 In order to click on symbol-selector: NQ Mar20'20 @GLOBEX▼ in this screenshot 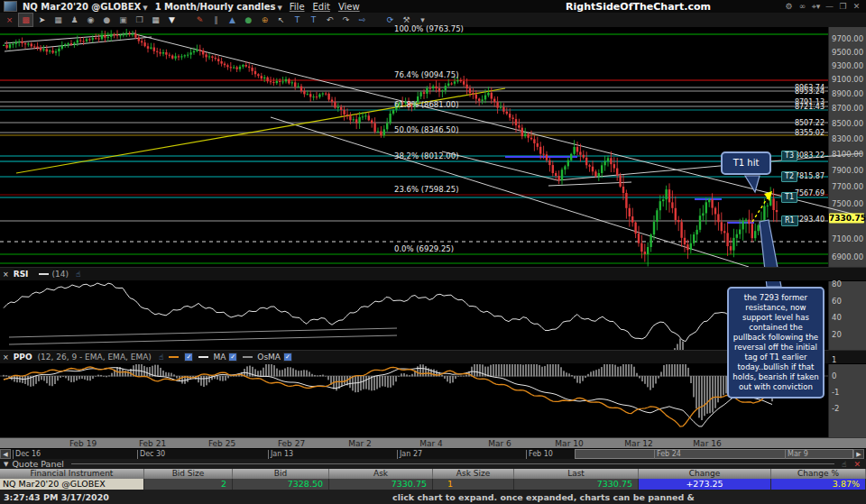, I will do `click(85, 7)`.